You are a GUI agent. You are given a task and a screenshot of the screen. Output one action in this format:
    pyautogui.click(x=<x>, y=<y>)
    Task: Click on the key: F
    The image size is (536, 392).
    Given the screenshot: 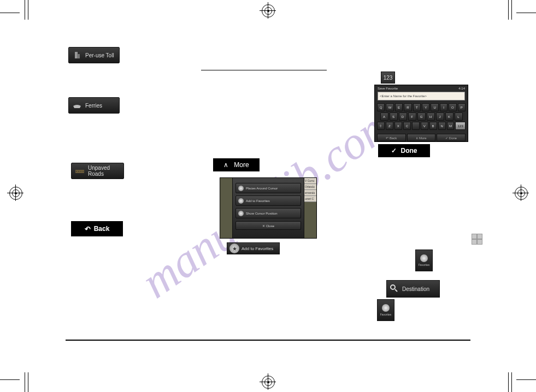 What is the action you would take?
    pyautogui.click(x=412, y=117)
    